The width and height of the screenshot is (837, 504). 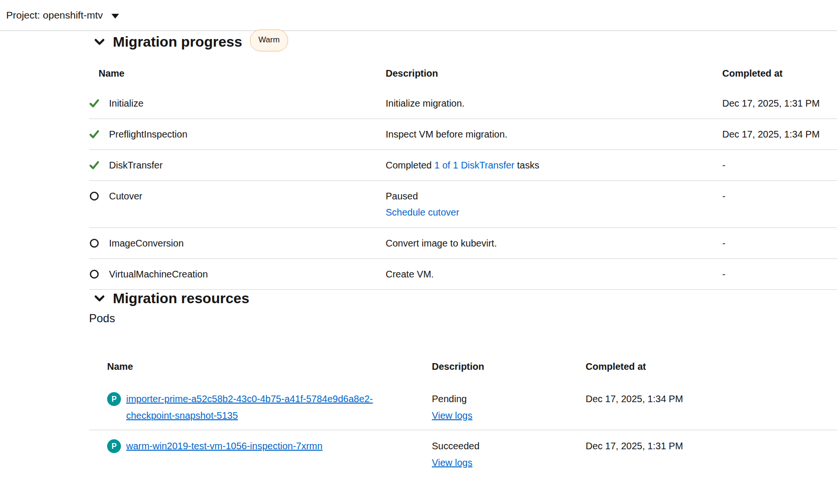 What do you see at coordinates (463, 244) in the screenshot?
I see `table-row: ImageConversion Convert image to kubevir…` at bounding box center [463, 244].